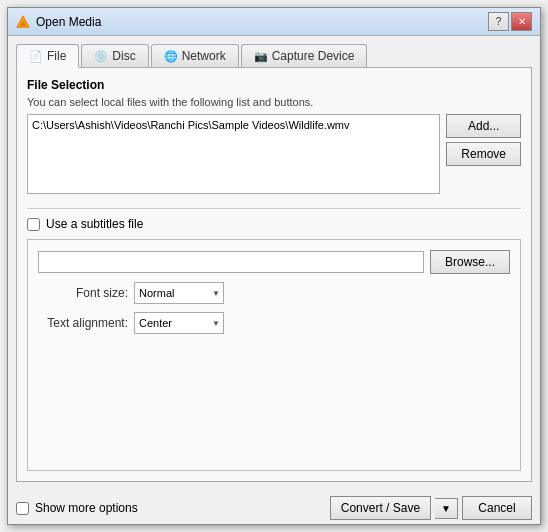 This screenshot has height=532, width=548. I want to click on text-alignment-label: Text alignment:, so click(83, 323).